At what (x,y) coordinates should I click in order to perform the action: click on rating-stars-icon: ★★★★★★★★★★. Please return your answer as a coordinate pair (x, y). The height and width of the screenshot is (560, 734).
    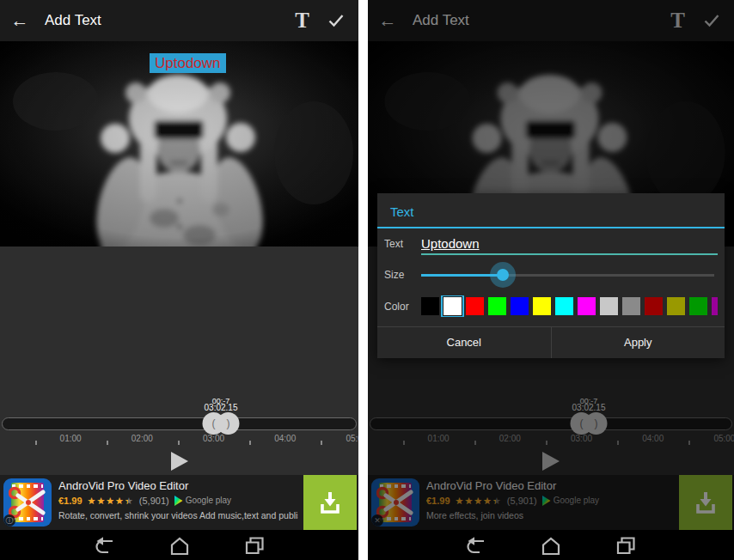
    Looking at the image, I should click on (111, 501).